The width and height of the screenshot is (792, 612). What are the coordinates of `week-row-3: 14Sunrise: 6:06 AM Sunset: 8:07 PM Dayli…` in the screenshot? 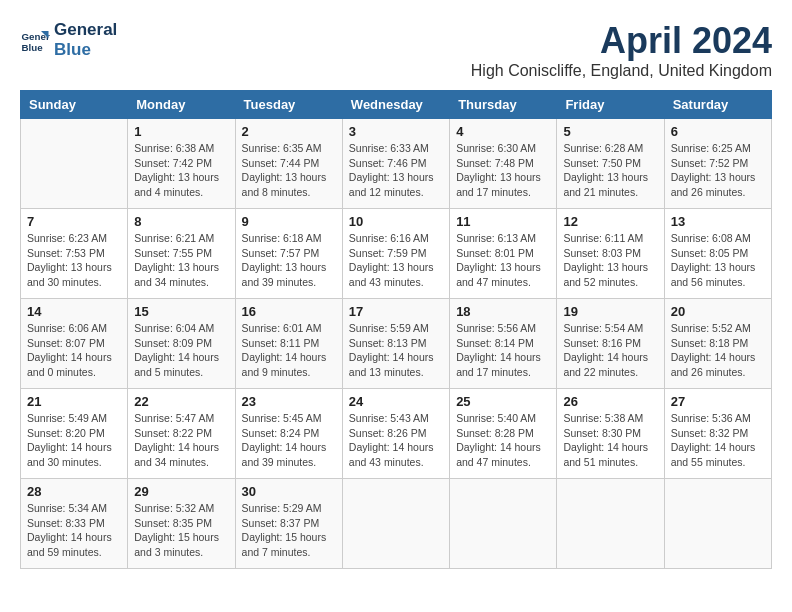 It's located at (396, 344).